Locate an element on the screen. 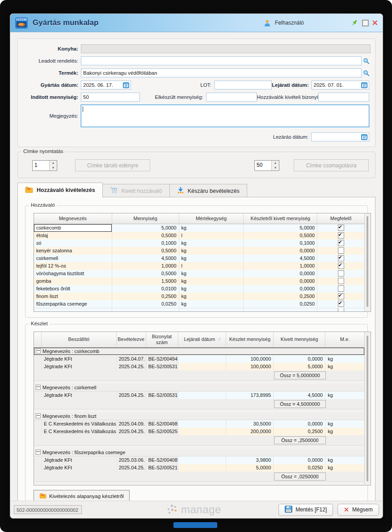 Image resolution: width=392 pixels, height=532 pixels. table-row: tejföl 12 %-os1,0000l1,0000 is located at coordinates (199, 266).